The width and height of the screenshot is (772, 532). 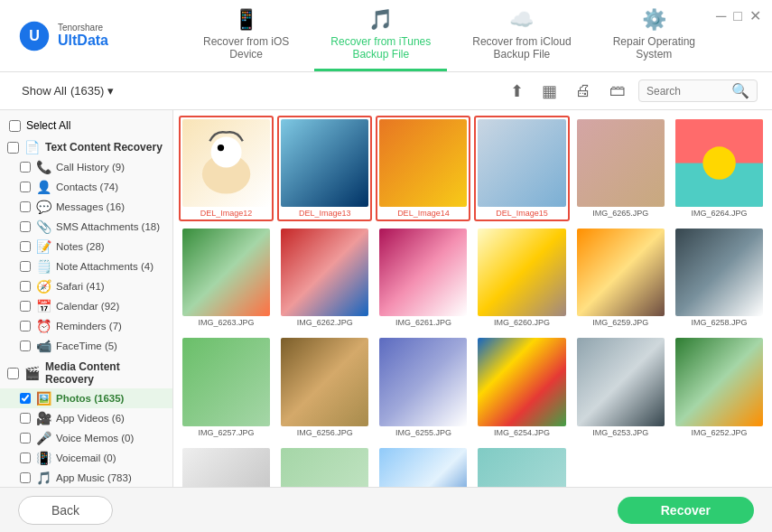 I want to click on photo-label: IMG_6253.JPG, so click(x=620, y=433).